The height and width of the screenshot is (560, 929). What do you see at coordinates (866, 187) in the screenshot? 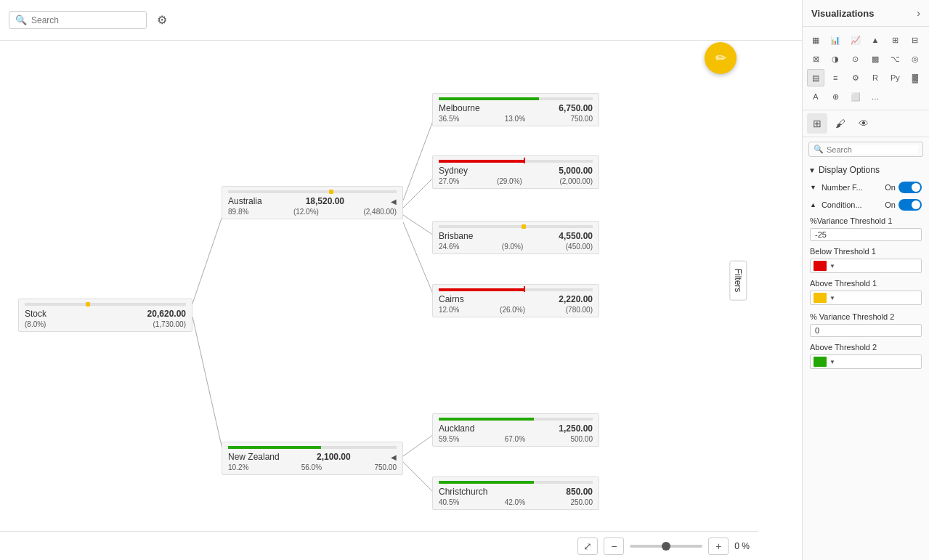
I see `number-format-row: ▼ Number F... On` at bounding box center [866, 187].